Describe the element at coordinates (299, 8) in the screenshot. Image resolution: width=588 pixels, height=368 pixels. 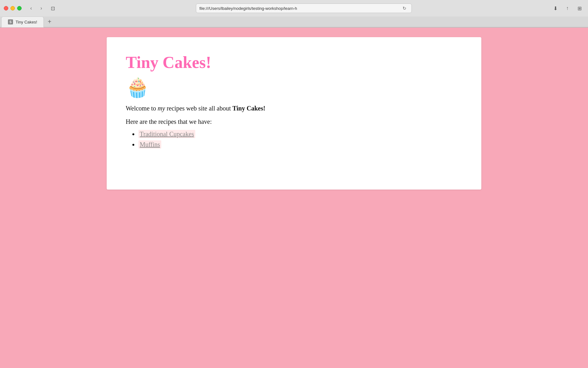
I see `address-text: file:///Users/lbailey/nodegirls/testing-…` at that location.